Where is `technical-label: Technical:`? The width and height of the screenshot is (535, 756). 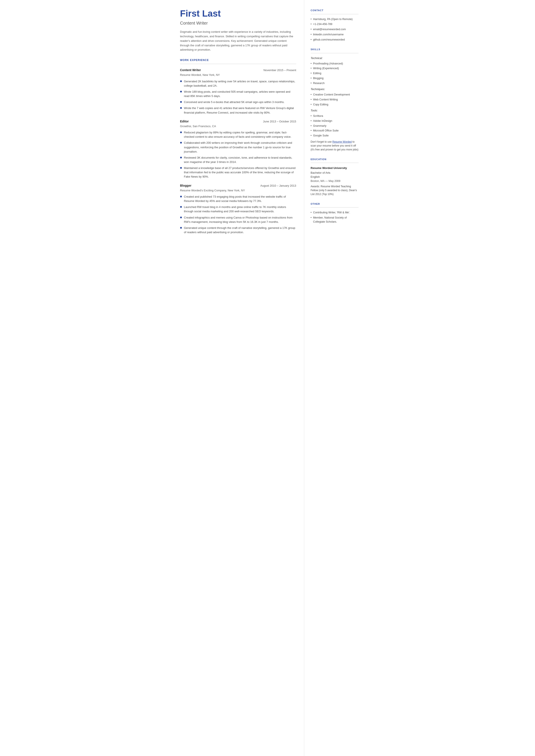 technical-label: Technical: is located at coordinates (335, 58).